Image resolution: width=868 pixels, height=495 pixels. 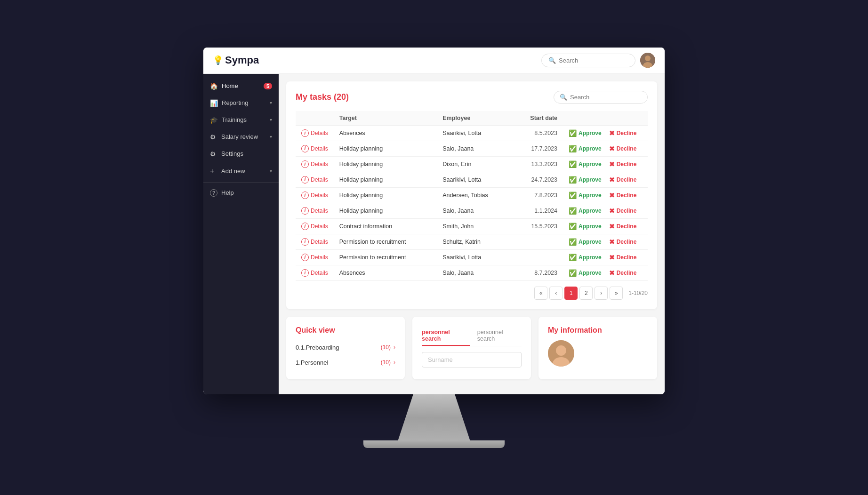 What do you see at coordinates (346, 362) in the screenshot?
I see `quick-view-personnel: 1.Personnel (10) ›` at bounding box center [346, 362].